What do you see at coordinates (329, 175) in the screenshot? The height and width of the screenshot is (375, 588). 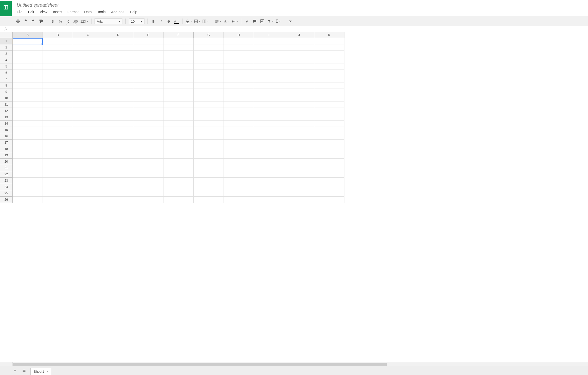 I see `cell-K22` at bounding box center [329, 175].